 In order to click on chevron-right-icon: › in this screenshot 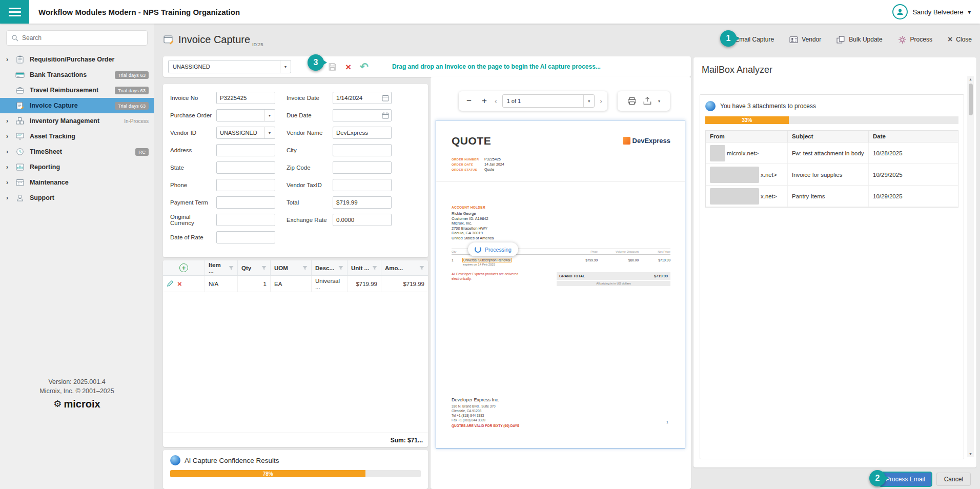, I will do `click(7, 198)`.